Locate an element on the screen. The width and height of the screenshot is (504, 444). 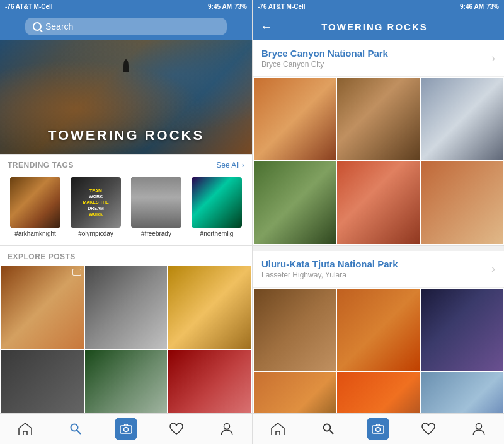
tag-thumb-olympic: TEAMWORKMAKES THEDREAMWORK is located at coordinates (96, 202).